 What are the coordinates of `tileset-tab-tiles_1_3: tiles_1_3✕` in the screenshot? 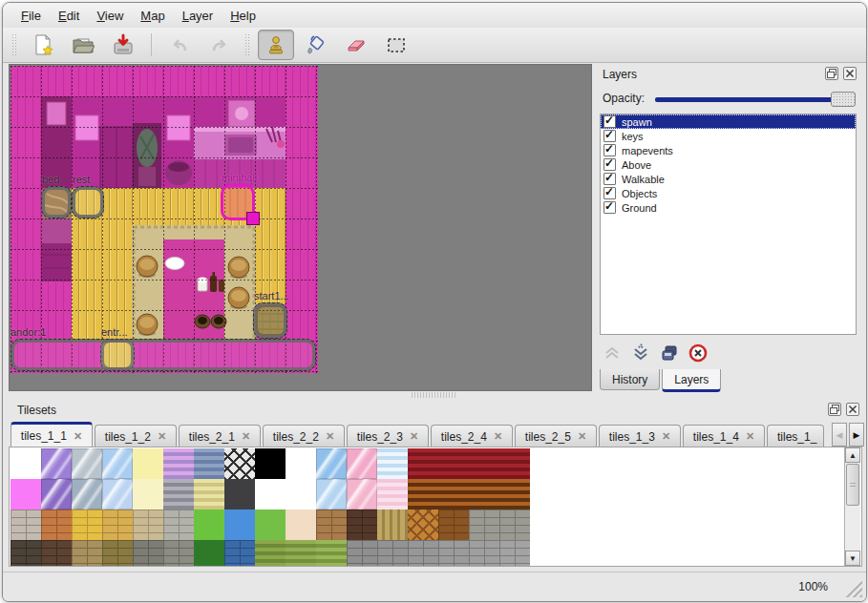 It's located at (640, 436).